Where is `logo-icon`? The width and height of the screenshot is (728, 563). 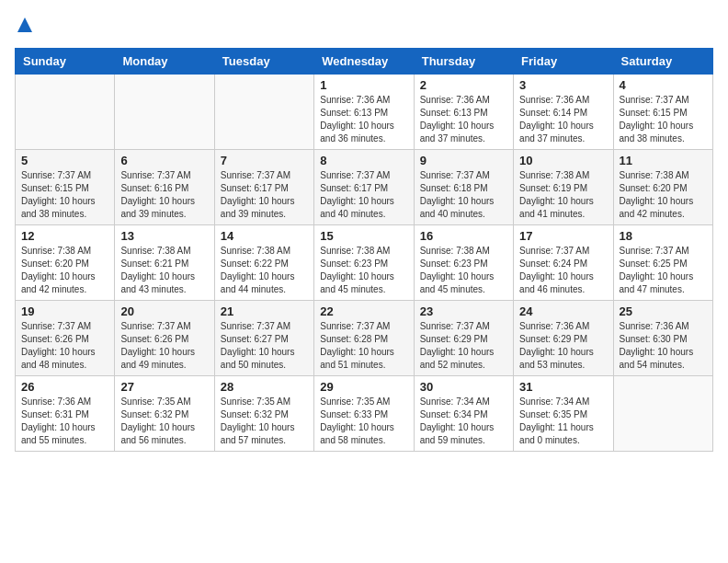
logo-icon is located at coordinates (25, 25).